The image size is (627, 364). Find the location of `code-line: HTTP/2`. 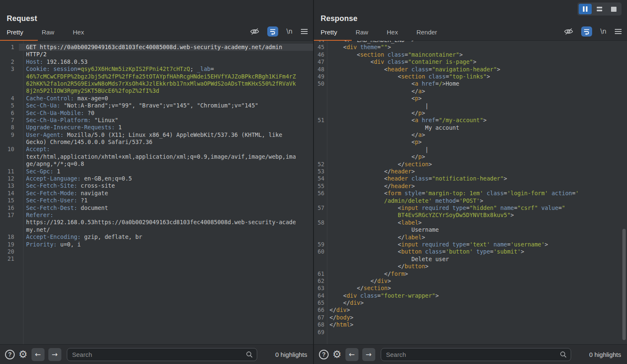

code-line: HTTP/2 is located at coordinates (156, 55).